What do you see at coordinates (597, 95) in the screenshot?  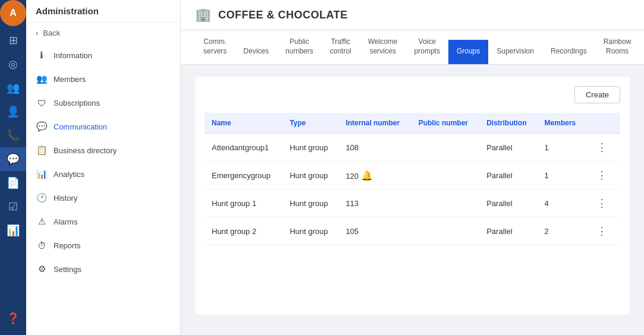 I see `create-button: Create` at bounding box center [597, 95].